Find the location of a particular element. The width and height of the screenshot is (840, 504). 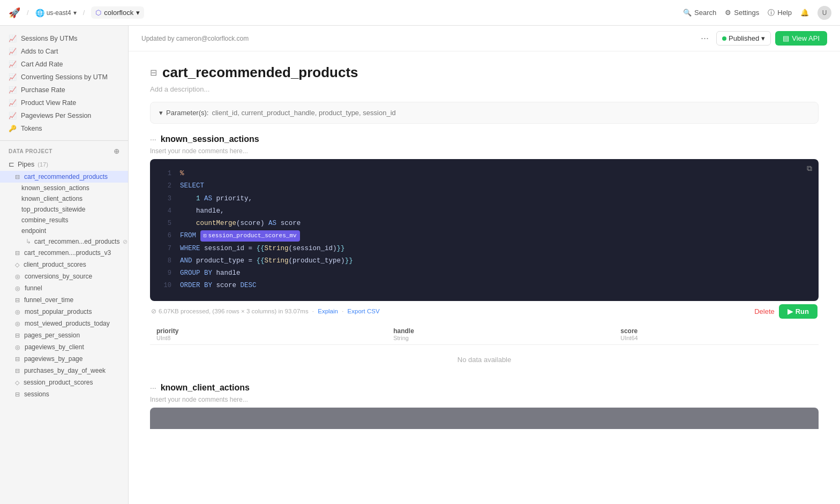

pipe-label: cart_recommen....products_v3 is located at coordinates (68, 253).